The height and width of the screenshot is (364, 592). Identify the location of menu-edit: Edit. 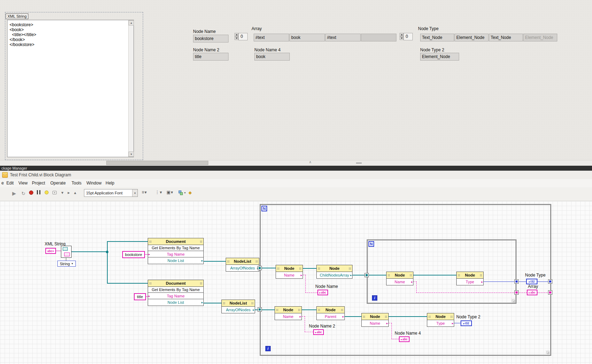
(10, 183).